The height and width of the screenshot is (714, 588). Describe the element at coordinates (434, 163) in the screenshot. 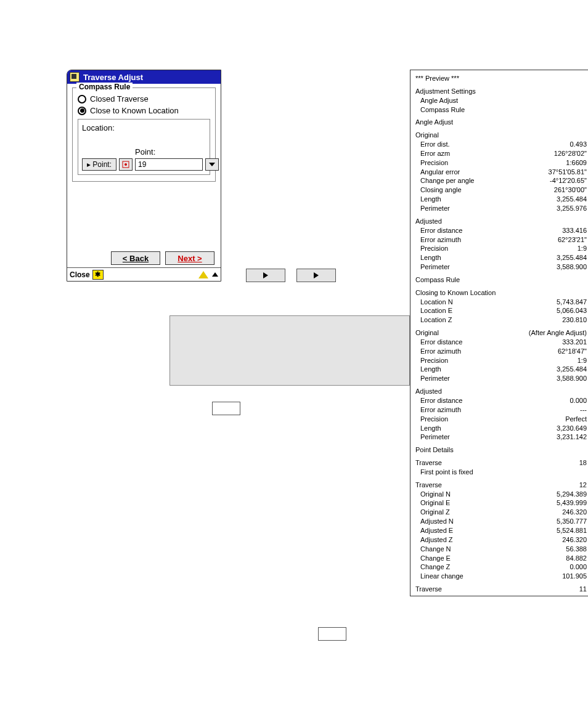

I see `kv-key: Precision` at that location.